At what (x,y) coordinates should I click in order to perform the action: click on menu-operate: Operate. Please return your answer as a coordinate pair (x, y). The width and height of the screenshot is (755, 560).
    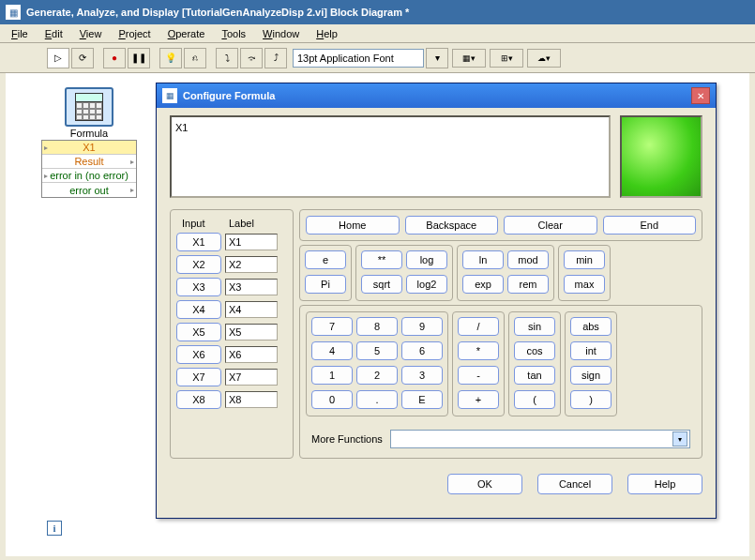
    Looking at the image, I should click on (187, 34).